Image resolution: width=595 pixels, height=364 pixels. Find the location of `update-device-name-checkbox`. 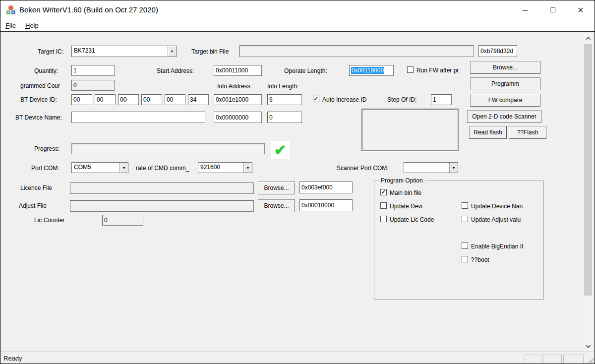

update-device-name-checkbox is located at coordinates (465, 205).